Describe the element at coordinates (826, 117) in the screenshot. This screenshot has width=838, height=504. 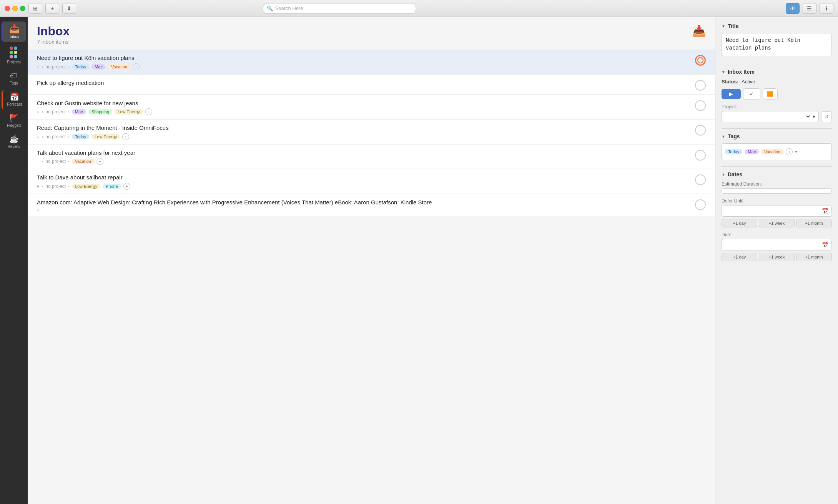
I see `project-refresh-button: ↺` at that location.